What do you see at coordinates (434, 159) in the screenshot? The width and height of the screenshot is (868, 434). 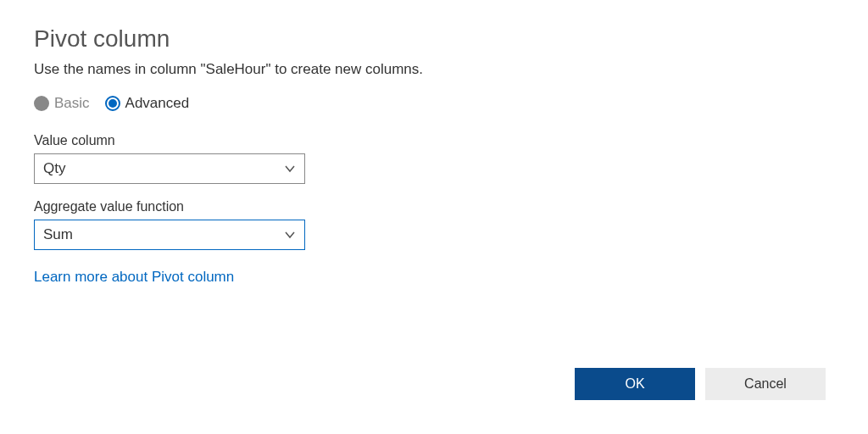 I see `value-column-field: Value column Qty` at bounding box center [434, 159].